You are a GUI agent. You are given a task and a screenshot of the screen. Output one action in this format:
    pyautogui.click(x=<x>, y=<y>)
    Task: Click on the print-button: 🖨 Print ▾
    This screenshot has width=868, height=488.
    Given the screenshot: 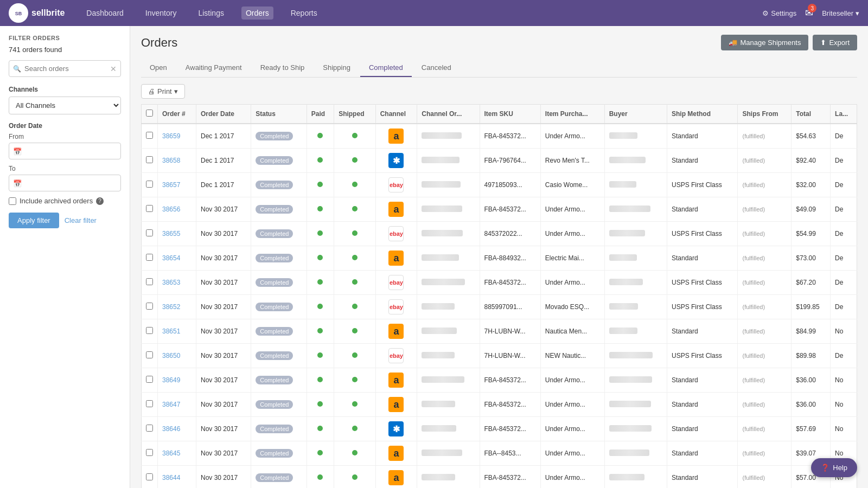 What is the action you would take?
    pyautogui.click(x=163, y=91)
    